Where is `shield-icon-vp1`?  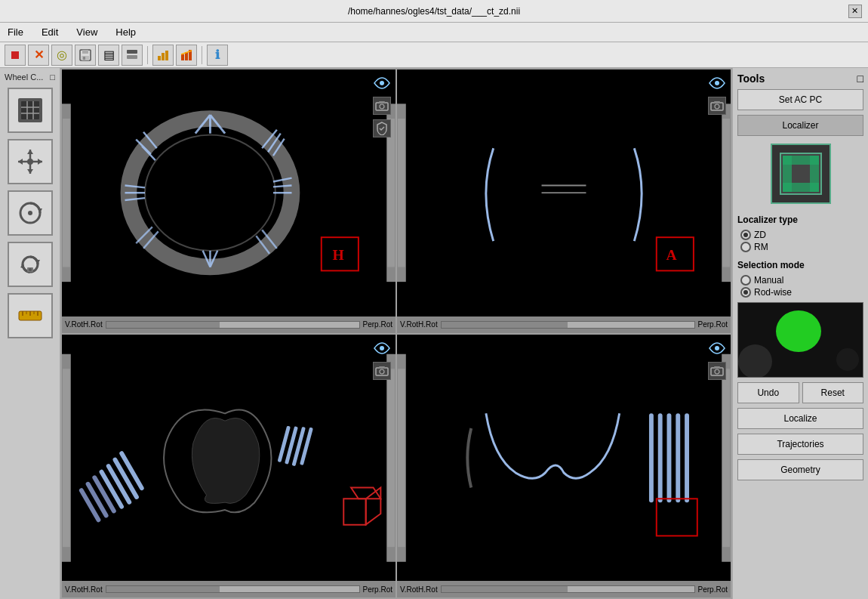 shield-icon-vp1 is located at coordinates (382, 128).